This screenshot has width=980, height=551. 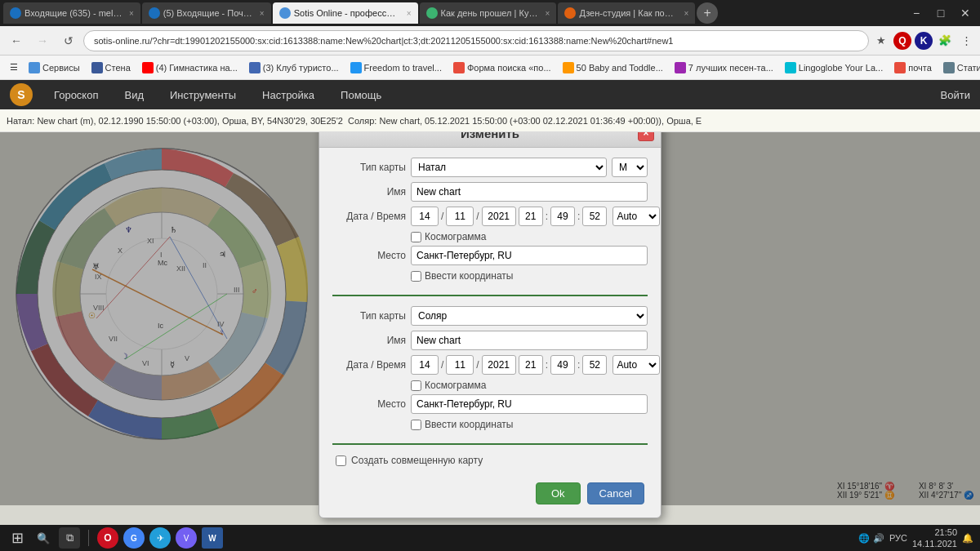 I want to click on reload-button: ↺, so click(x=69, y=41).